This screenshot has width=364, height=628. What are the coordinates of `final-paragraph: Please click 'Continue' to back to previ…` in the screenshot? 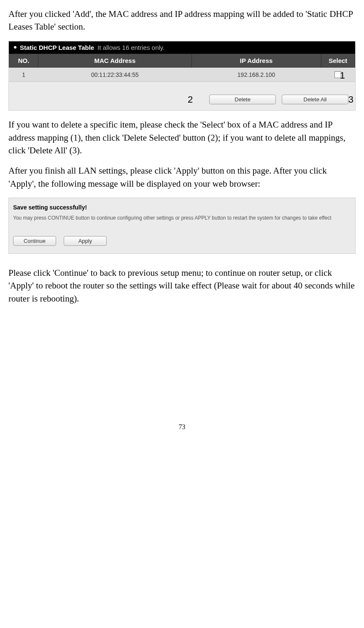 It's located at (182, 285).